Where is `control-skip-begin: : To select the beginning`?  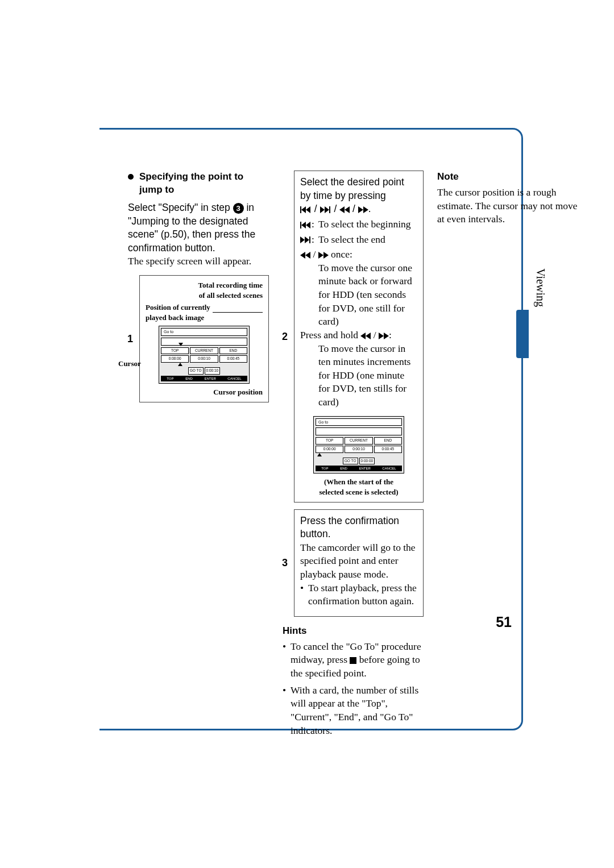
control-skip-begin: : To select the beginning is located at coordinates (359, 225).